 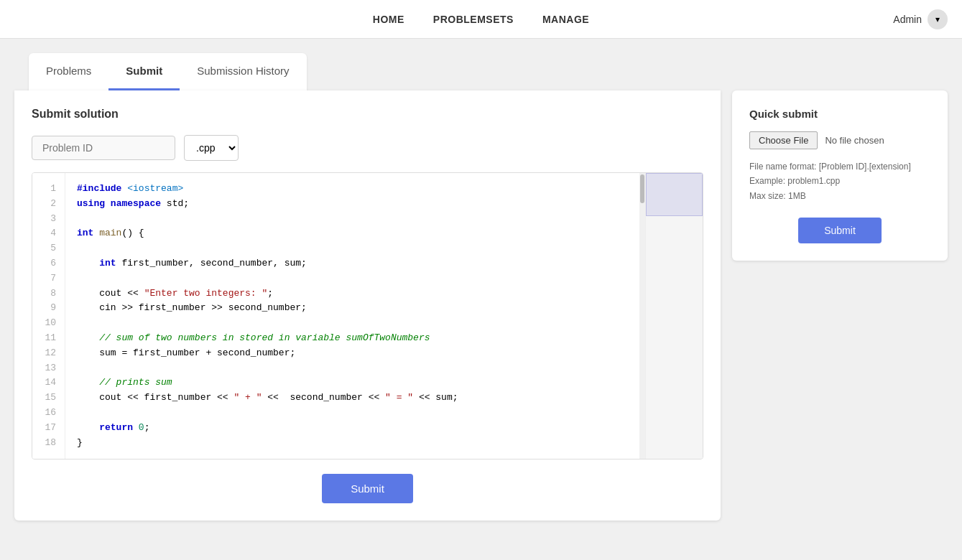 What do you see at coordinates (368, 488) in the screenshot?
I see `submit-btn-row: Submit` at bounding box center [368, 488].